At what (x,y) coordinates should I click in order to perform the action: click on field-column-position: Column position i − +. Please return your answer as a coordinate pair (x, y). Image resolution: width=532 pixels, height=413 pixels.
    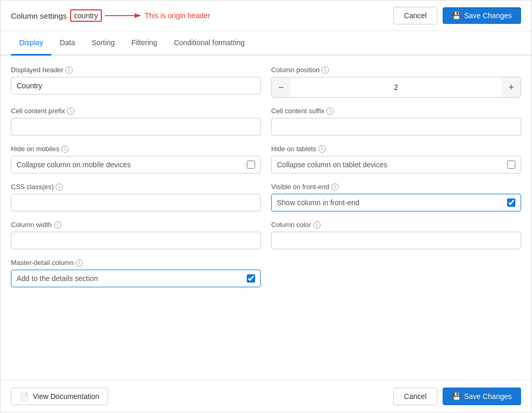
    Looking at the image, I should click on (396, 82).